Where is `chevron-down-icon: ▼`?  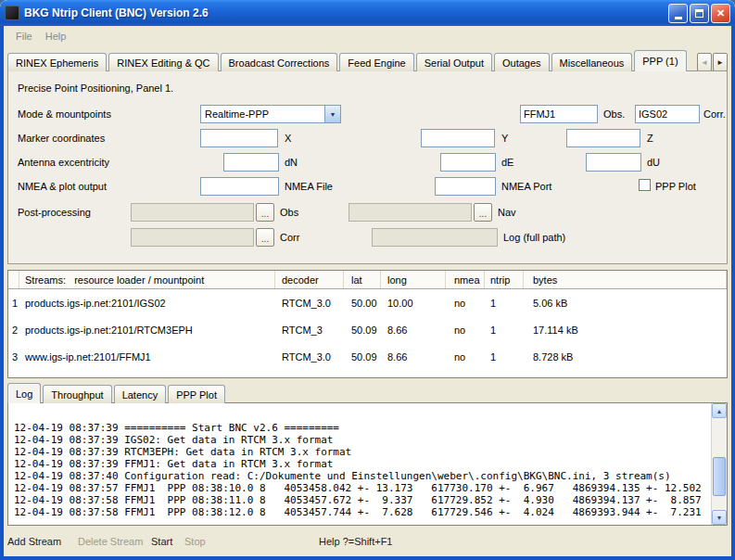
chevron-down-icon: ▼ is located at coordinates (332, 114).